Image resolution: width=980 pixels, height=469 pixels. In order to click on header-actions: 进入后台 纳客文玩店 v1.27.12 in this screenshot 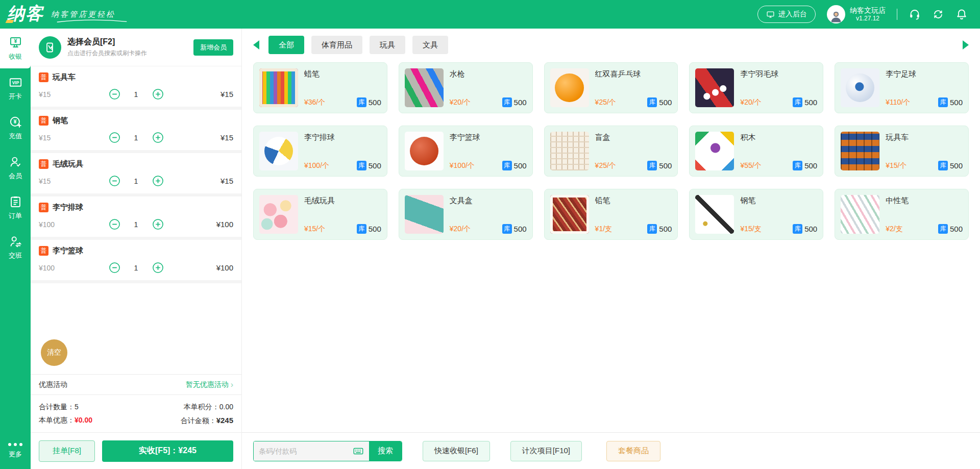, I will do `click(863, 14)`.